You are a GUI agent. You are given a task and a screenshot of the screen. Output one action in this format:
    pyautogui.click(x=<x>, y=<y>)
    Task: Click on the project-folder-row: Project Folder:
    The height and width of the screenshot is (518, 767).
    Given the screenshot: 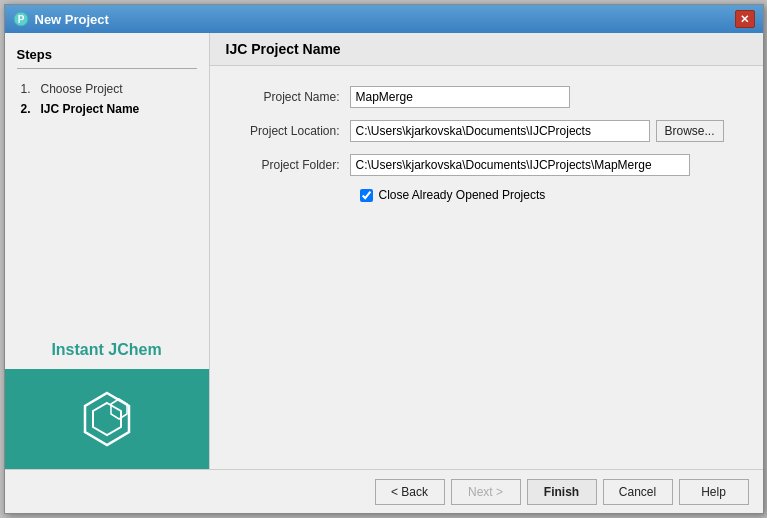 What is the action you would take?
    pyautogui.click(x=486, y=165)
    